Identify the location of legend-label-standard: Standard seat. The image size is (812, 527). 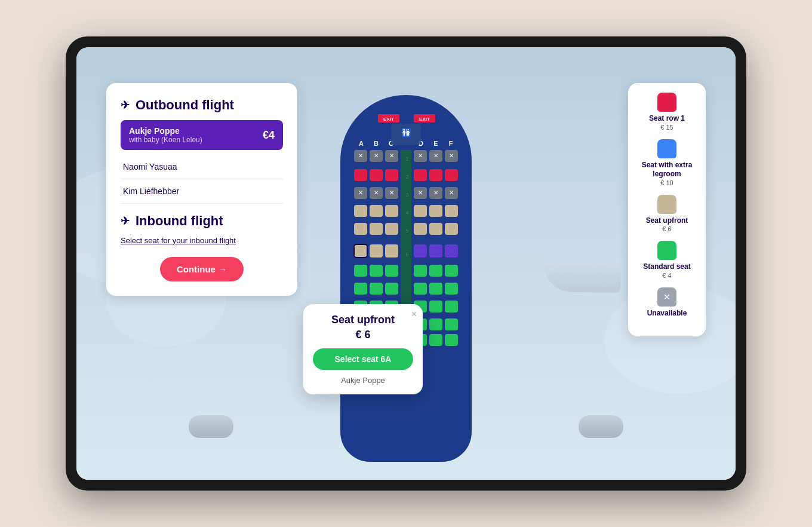
(666, 267).